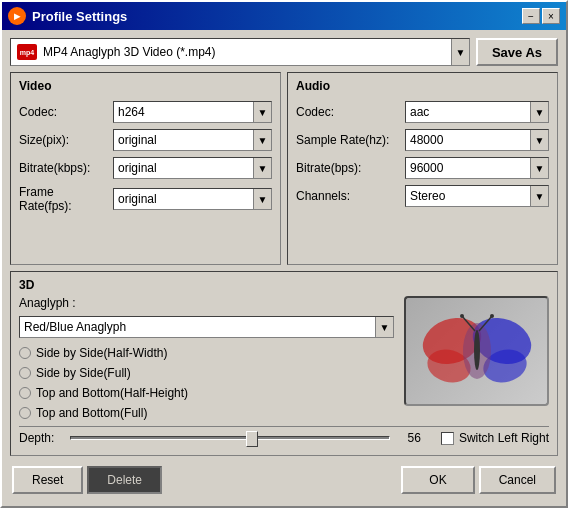 Image resolution: width=568 pixels, height=508 pixels. Describe the element at coordinates (348, 112) in the screenshot. I see `audio-codec-label: Codec:` at that location.